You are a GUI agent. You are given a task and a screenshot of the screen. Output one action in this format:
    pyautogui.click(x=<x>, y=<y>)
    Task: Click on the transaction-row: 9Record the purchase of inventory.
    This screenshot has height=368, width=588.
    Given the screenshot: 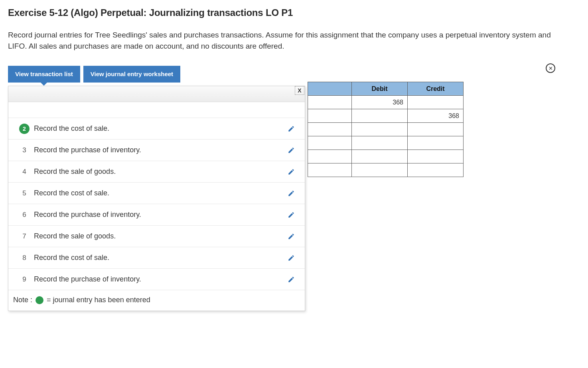 What is the action you would take?
    pyautogui.click(x=156, y=279)
    